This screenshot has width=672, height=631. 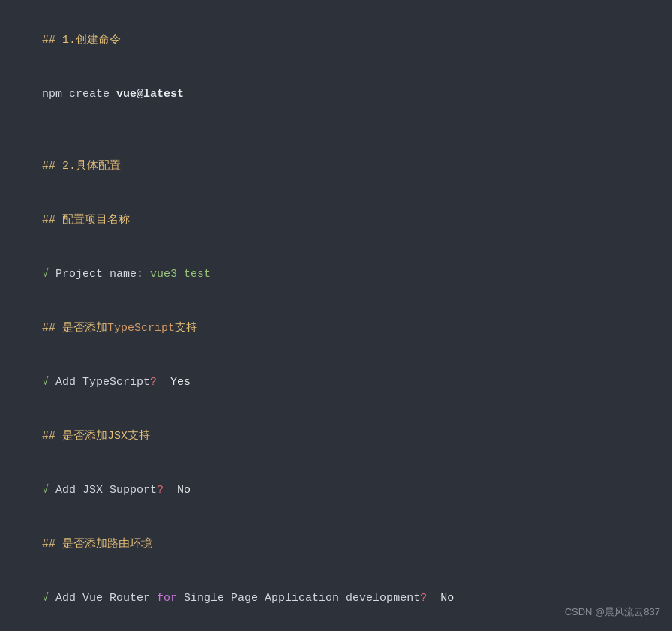 What do you see at coordinates (336, 491) in the screenshot?
I see `config-jsx: √ Add JSX Support? No` at bounding box center [336, 491].